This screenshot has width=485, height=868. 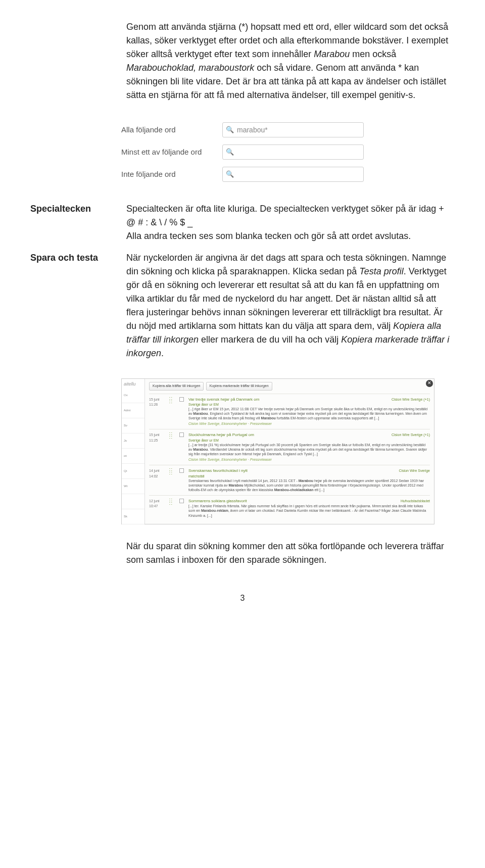 What do you see at coordinates (176, 386) in the screenshot?
I see `copy-all-button: Kopiera alla träffar till inkorgen` at bounding box center [176, 386].